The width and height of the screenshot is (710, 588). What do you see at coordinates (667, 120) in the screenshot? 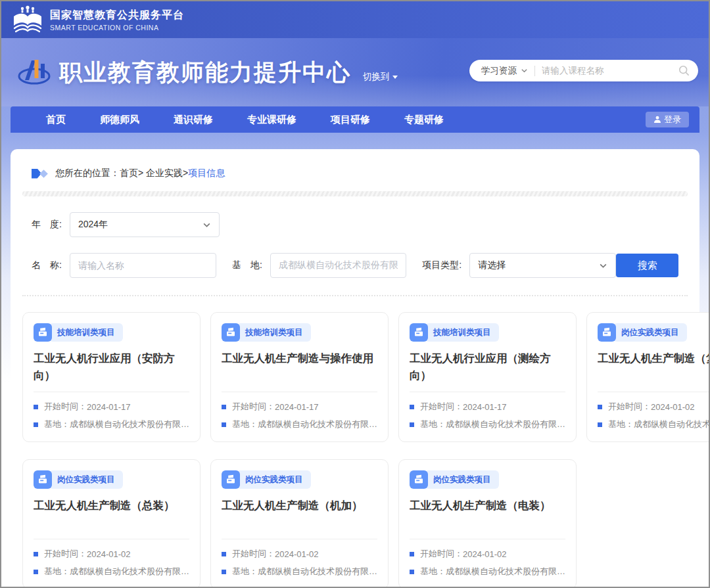
I see `login-button: 登录` at bounding box center [667, 120].